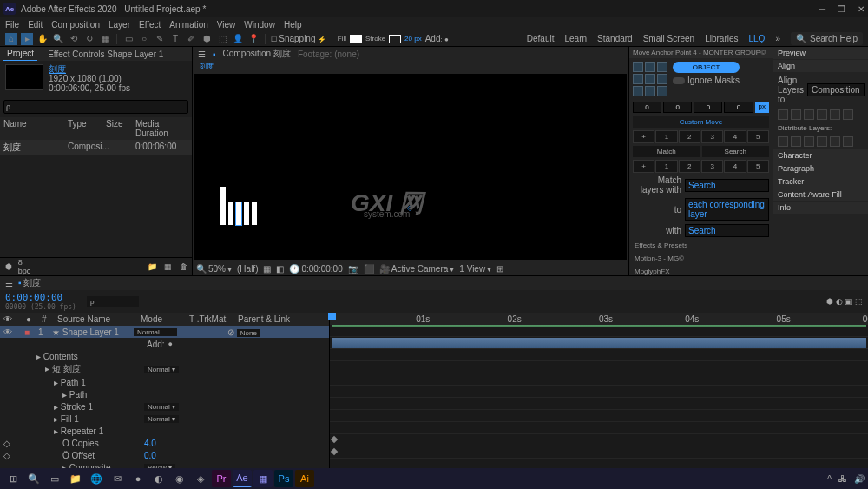 The height and width of the screenshot is (489, 868). What do you see at coordinates (74, 39) in the screenshot?
I see `orbit-tool: ⟲` at bounding box center [74, 39].